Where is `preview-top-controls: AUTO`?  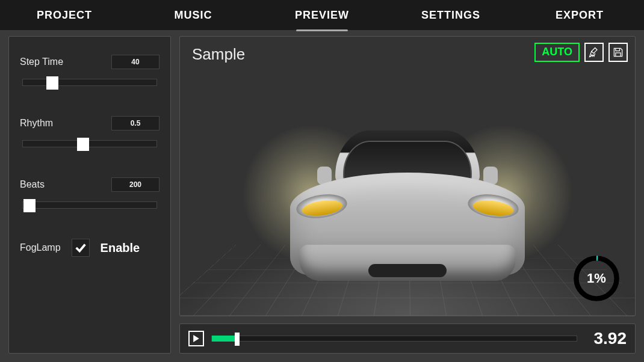 preview-top-controls: AUTO is located at coordinates (581, 52).